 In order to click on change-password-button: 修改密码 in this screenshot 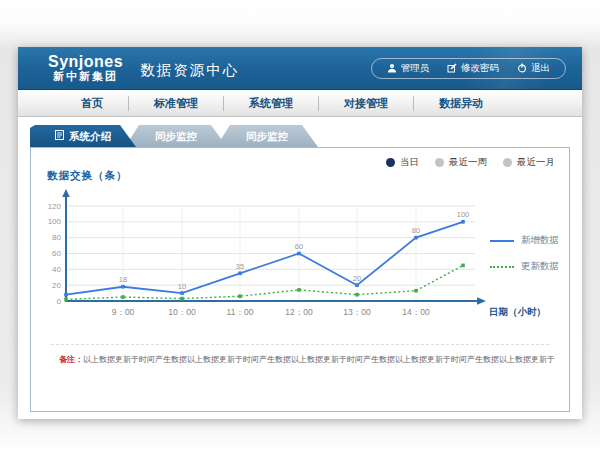, I will do `click(473, 68)`.